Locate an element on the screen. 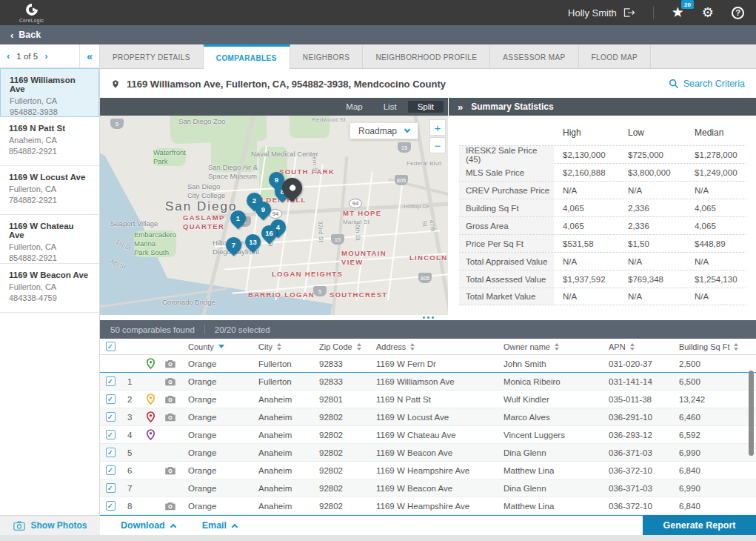  column-header-apn: APN is located at coordinates (637, 347).